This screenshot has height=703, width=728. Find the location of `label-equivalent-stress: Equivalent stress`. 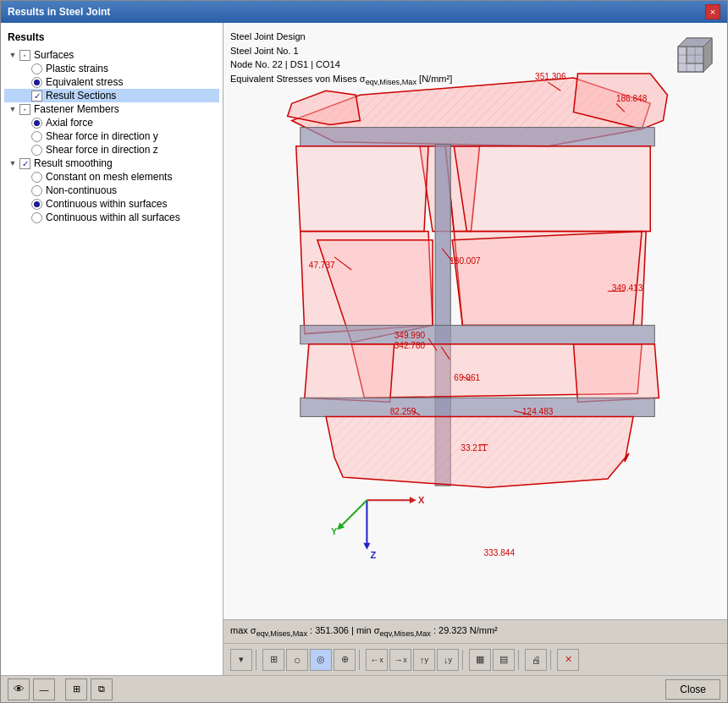

label-equivalent-stress: Equivalent stress is located at coordinates (85, 82).